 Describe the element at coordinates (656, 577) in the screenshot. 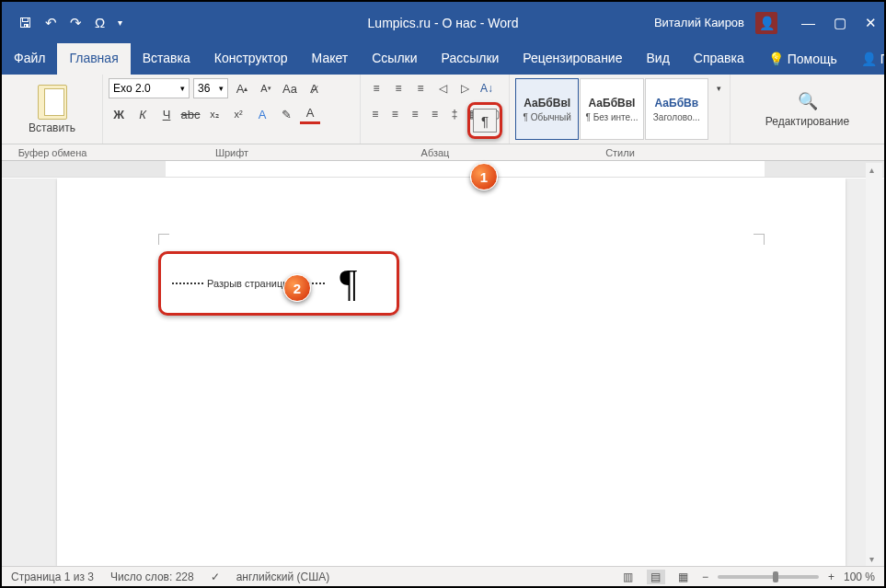

I see `view-print-button: ▤` at that location.